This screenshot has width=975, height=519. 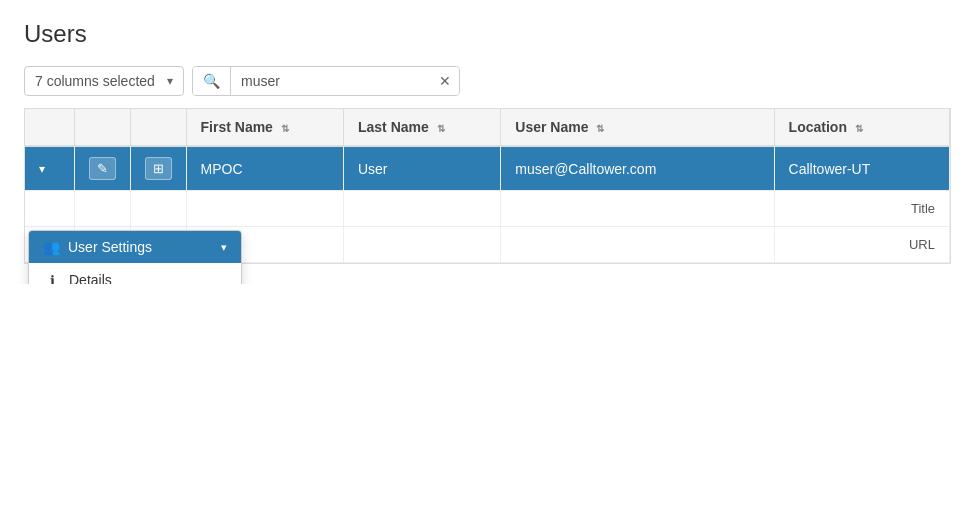 I want to click on col-header-cols, so click(x=158, y=128).